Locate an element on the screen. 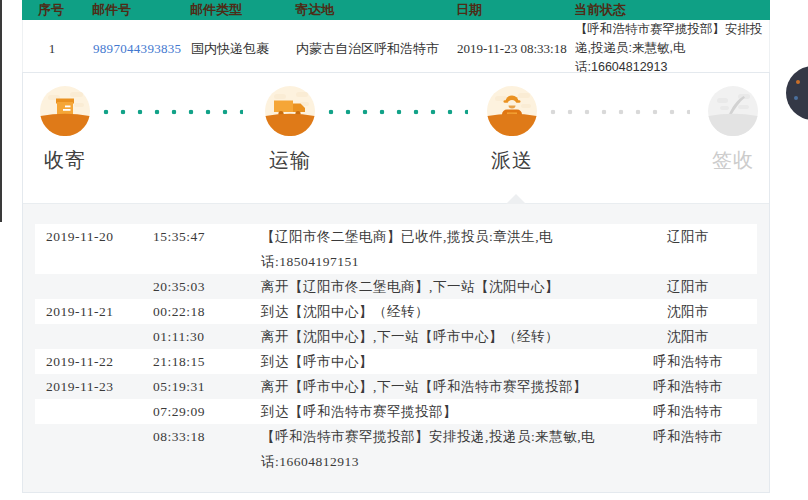  event-time: 20:35:03 is located at coordinates (207, 286).